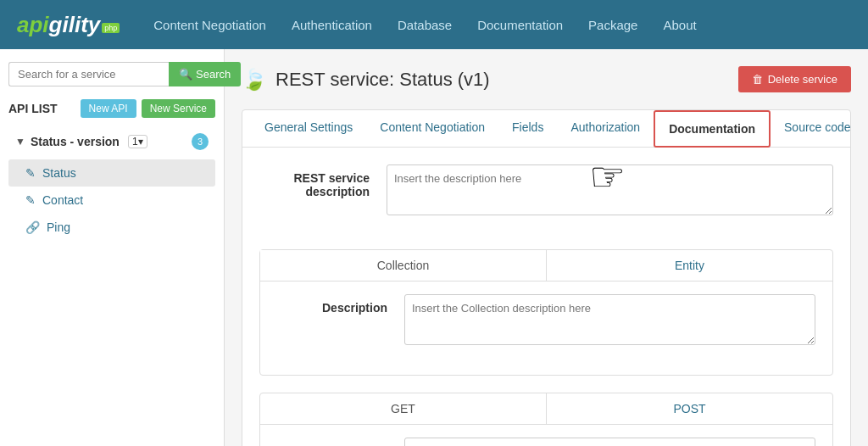 The width and height of the screenshot is (868, 446). I want to click on sub-tab-entity-label: Entity, so click(690, 265).